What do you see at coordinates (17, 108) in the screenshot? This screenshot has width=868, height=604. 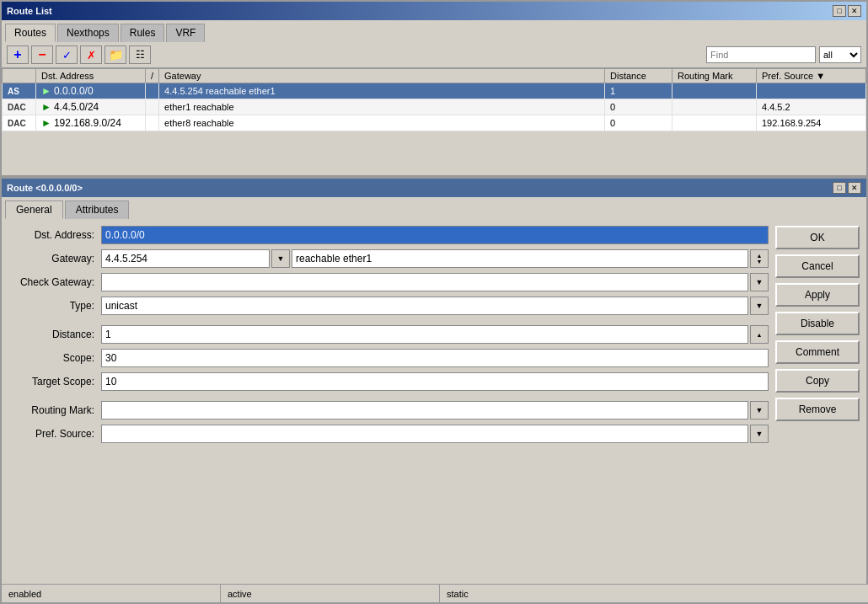 I see `row-type-1: DAC` at bounding box center [17, 108].